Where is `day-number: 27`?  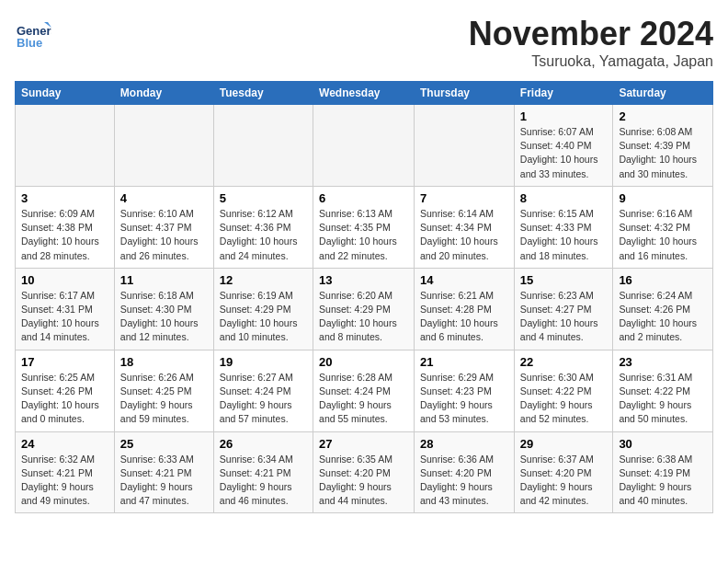 day-number: 27 is located at coordinates (364, 443).